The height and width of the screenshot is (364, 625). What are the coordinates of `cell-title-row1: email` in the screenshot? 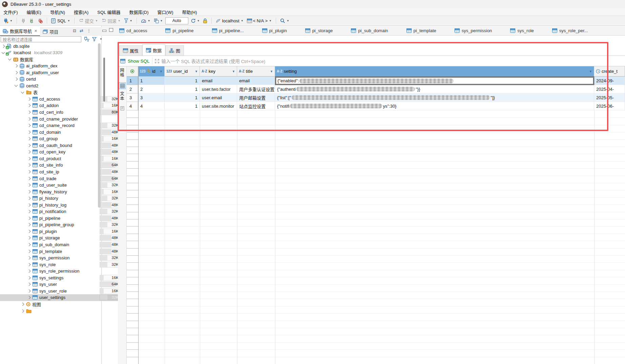 It's located at (256, 81).